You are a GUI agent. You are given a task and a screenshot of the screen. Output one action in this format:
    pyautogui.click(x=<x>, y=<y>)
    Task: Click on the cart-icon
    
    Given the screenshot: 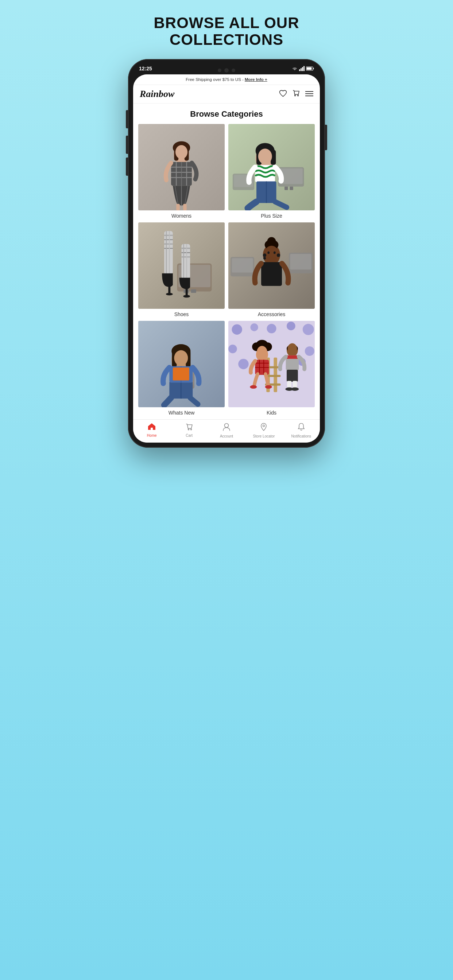 What is the action you would take?
    pyautogui.click(x=296, y=94)
    